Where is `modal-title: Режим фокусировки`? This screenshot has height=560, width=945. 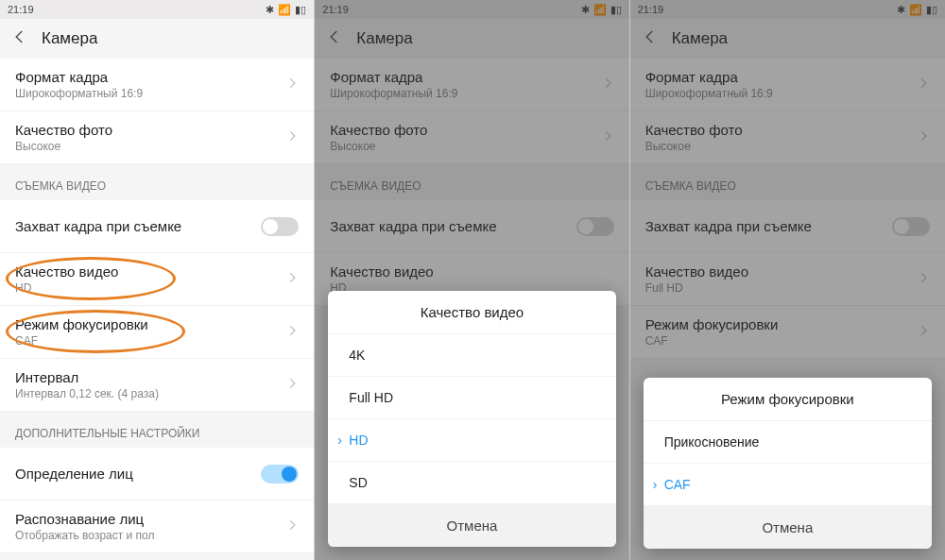 modal-title: Режим фокусировки is located at coordinates (788, 399).